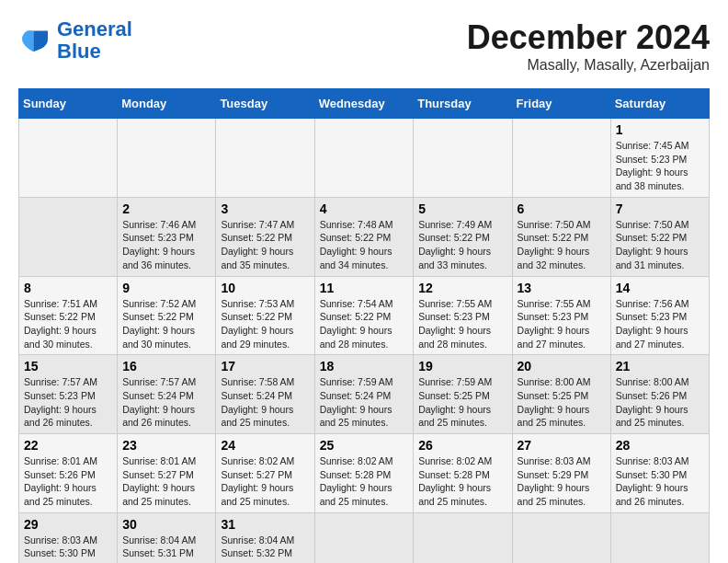 The width and height of the screenshot is (728, 563). I want to click on week-row-5: 22Sunrise: 8:01 AMSunset: 5:26 PMDayligh…, so click(364, 474).